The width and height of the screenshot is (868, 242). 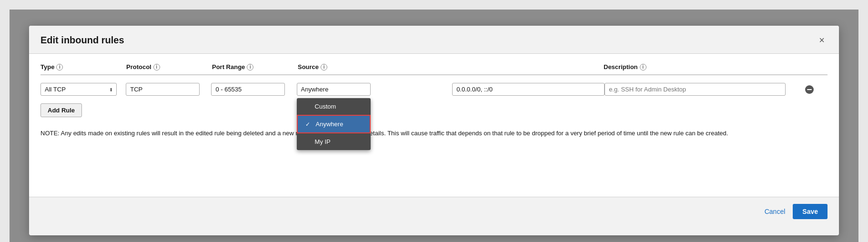 I want to click on remove-icon, so click(x=809, y=90).